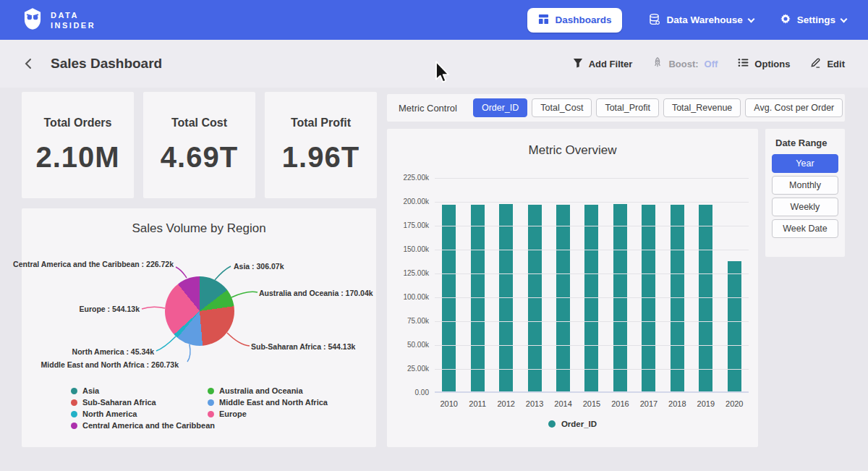 The height and width of the screenshot is (471, 868). I want to click on x-axis: 2010201120122013201420152016201720182019…, so click(592, 404).